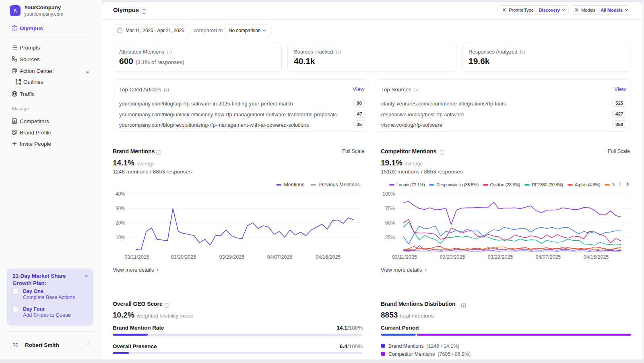 The height and width of the screenshot is (363, 644). I want to click on svg-text: 100%, so click(389, 194).